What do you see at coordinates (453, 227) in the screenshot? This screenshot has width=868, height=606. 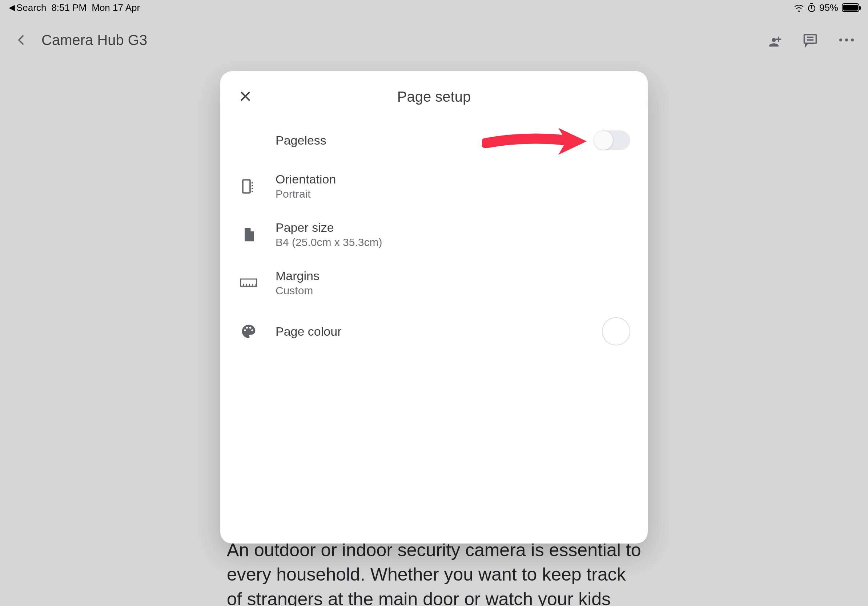 I see `paper-size-label: Paper size` at bounding box center [453, 227].